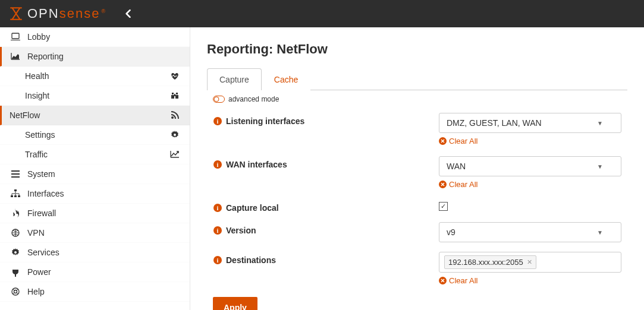  I want to click on brand-text-1: OPN, so click(43, 14).